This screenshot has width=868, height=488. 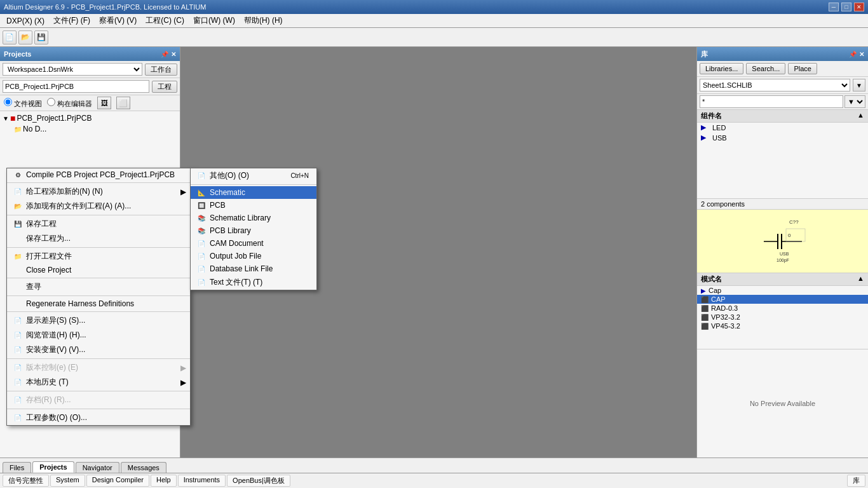 What do you see at coordinates (18, 350) in the screenshot?
I see `install-icon: 📄` at bounding box center [18, 350].